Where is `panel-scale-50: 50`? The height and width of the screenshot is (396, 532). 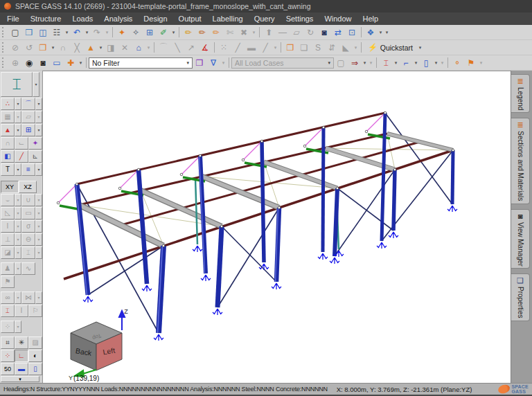
panel-scale-50: 50 is located at coordinates (8, 369).